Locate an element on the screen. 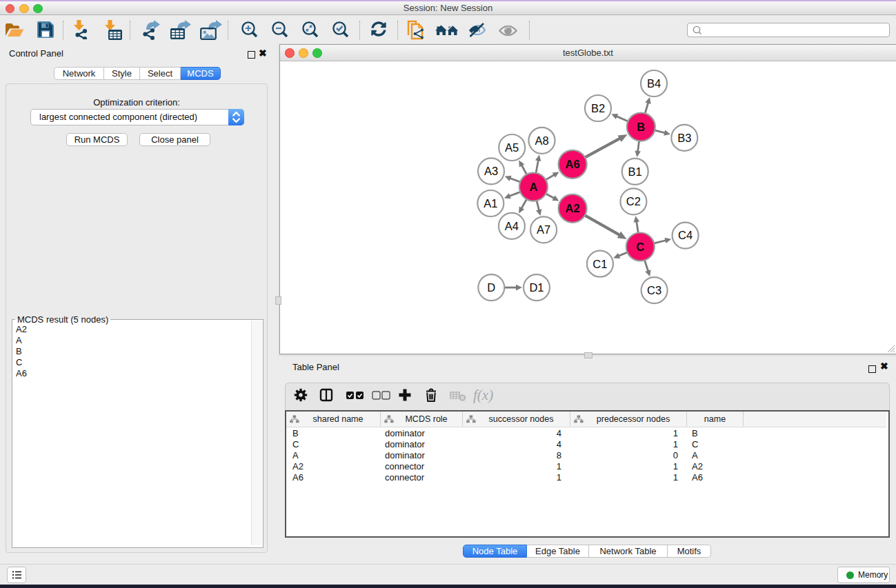 This screenshot has height=588, width=896. svg-text: B4 is located at coordinates (654, 83).